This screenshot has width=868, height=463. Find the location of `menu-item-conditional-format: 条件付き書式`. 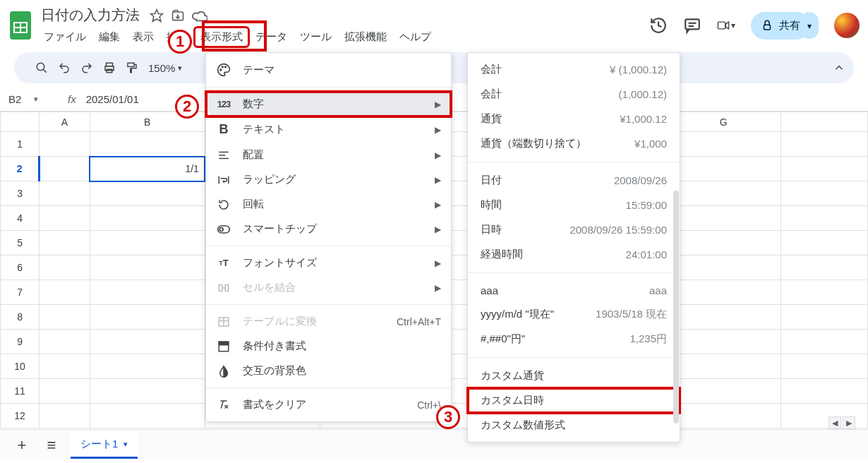

menu-item-conditional-format: 条件付き書式 is located at coordinates (329, 346).